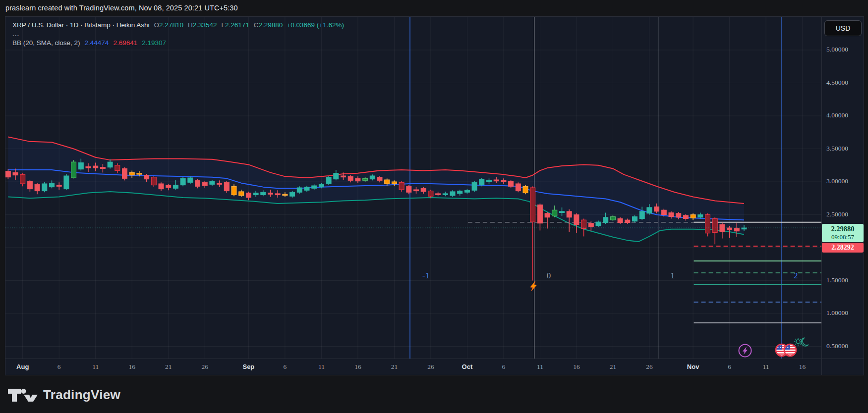 The image size is (868, 413). Describe the element at coordinates (125, 43) in the screenshot. I see `bb-value: 2.69641` at that location.